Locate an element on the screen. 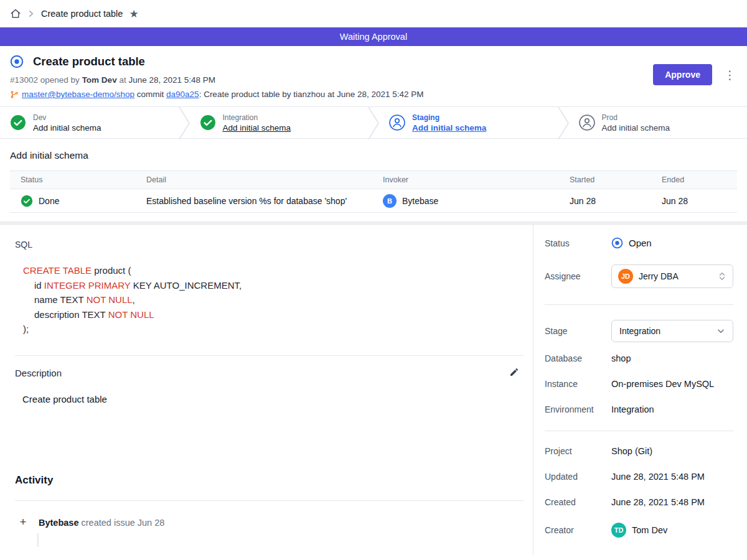 The width and height of the screenshot is (747, 560). detail-cell: Established baseline version %s for data… is located at coordinates (265, 201).